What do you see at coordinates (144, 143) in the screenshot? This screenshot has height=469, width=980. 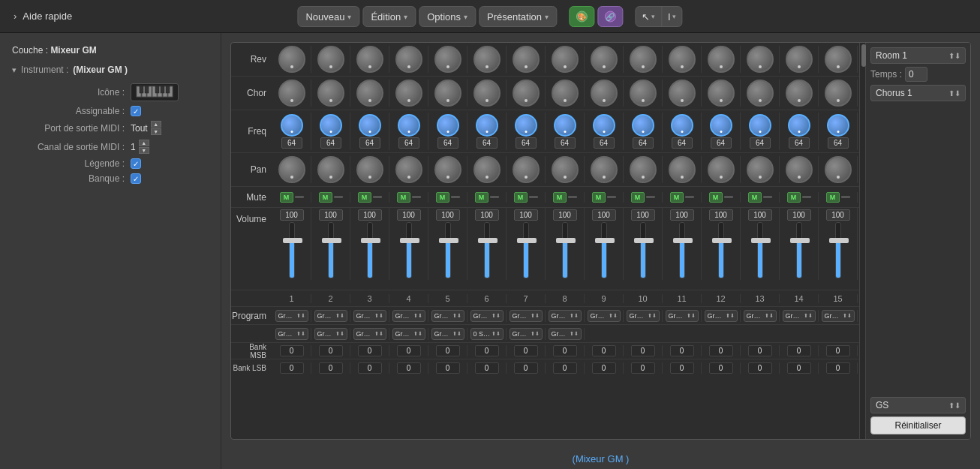 I see `canal-up: ▲` at bounding box center [144, 143].